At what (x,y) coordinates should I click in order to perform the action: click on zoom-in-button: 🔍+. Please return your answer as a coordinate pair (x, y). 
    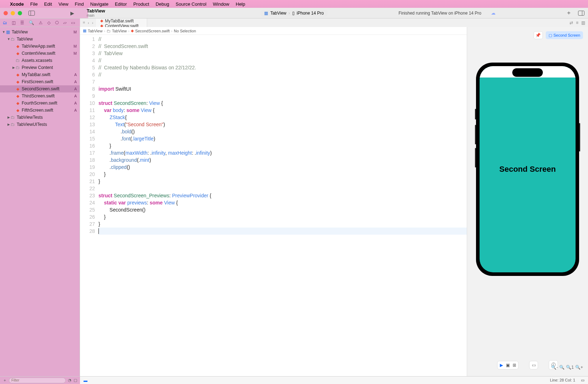
    Looking at the image, I should click on (579, 367).